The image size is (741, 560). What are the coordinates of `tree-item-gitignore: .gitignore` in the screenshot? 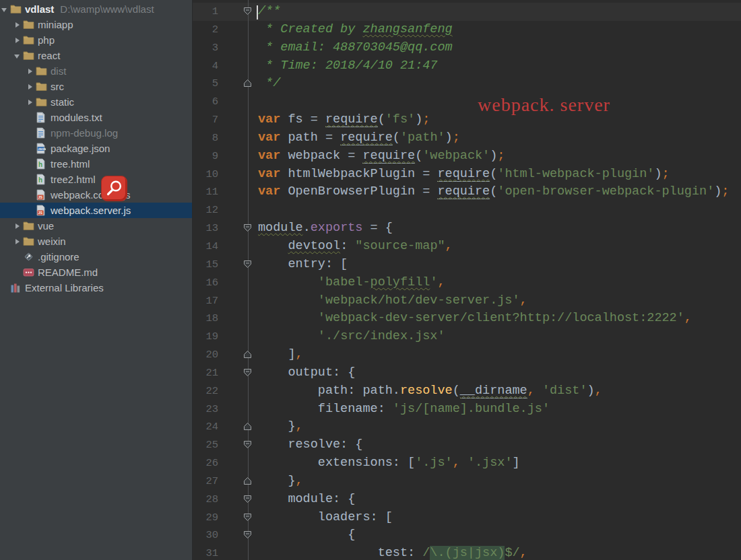 It's located at (96, 257).